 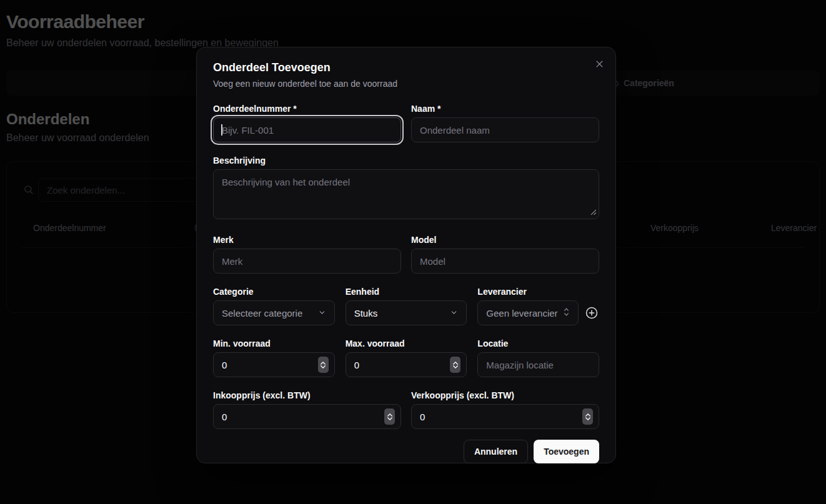 What do you see at coordinates (274, 358) in the screenshot?
I see `field-min-voorraad: Min. voorraad` at bounding box center [274, 358].